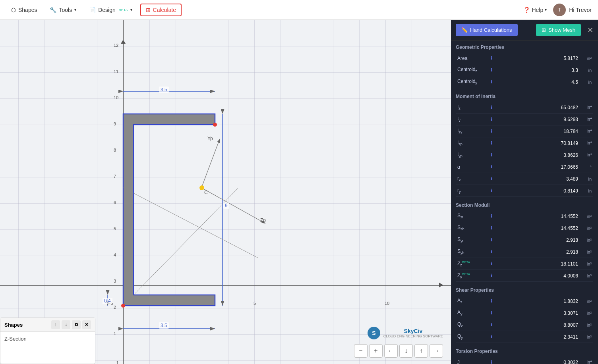 Image resolution: width=598 pixels, height=364 pixels. Describe the element at coordinates (14, 325) in the screenshot. I see `shapes-panel-title: Shapes` at that location.